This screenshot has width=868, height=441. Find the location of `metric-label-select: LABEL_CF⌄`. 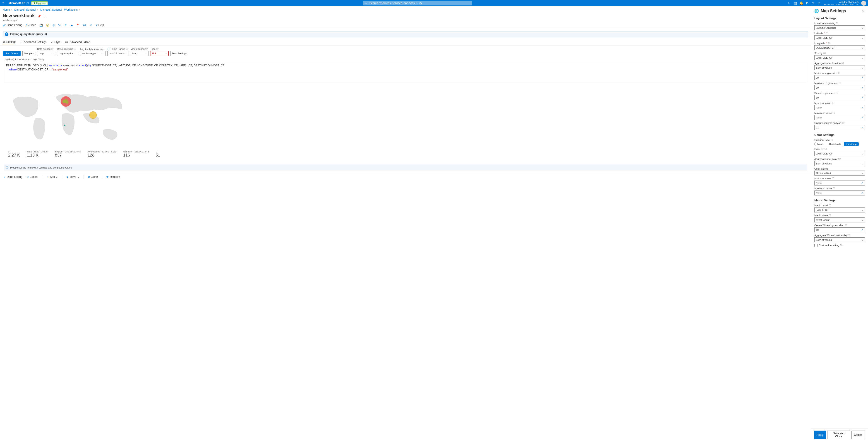

metric-label-select: LABEL_CF⌄ is located at coordinates (840, 210).